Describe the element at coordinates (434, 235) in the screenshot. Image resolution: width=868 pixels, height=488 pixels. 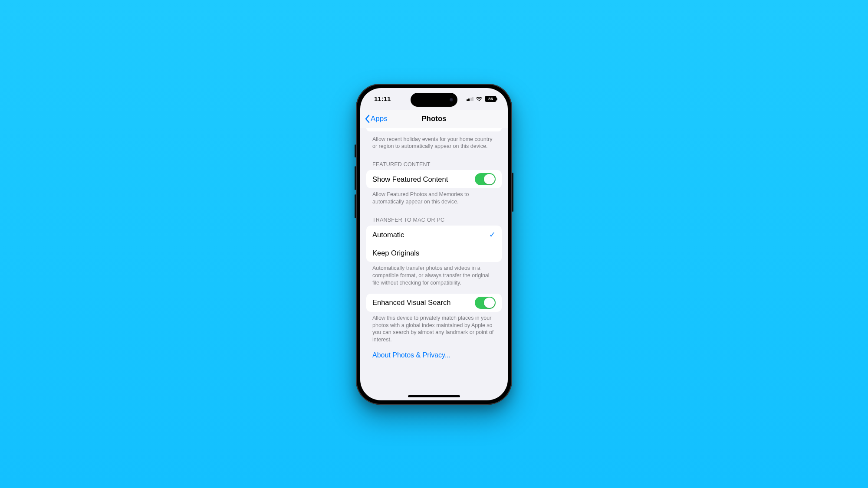
I see `transfer-option-automatic: Automatic ✓` at that location.